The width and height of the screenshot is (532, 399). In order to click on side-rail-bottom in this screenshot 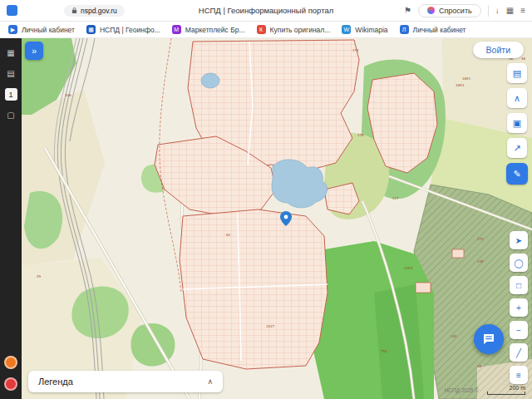, I will do `click(11, 373)`.